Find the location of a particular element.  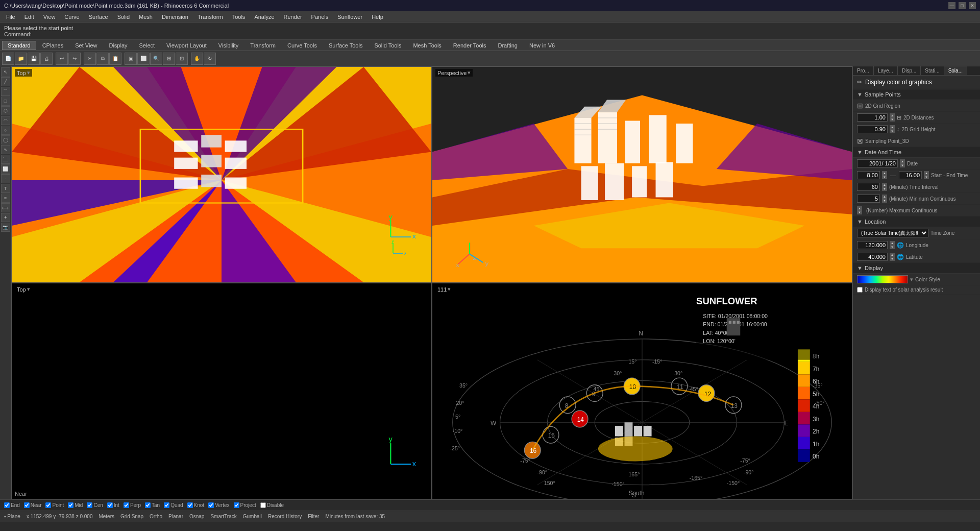

snap-near: Near is located at coordinates (33, 505).